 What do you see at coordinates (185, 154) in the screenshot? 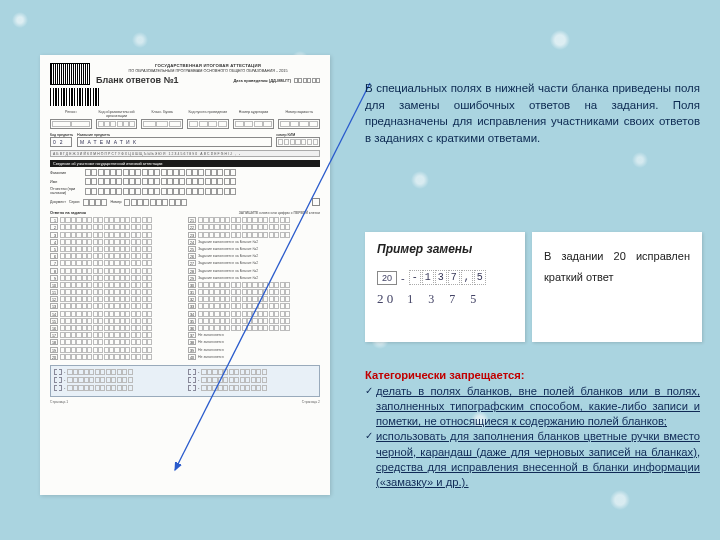
I see `alphabet-sample: АБВГДЕЖЗИЙКЛМНОПРСТУФХЦЧШЩЪЫЬЭЮЯ 1234567…` at bounding box center [185, 154].